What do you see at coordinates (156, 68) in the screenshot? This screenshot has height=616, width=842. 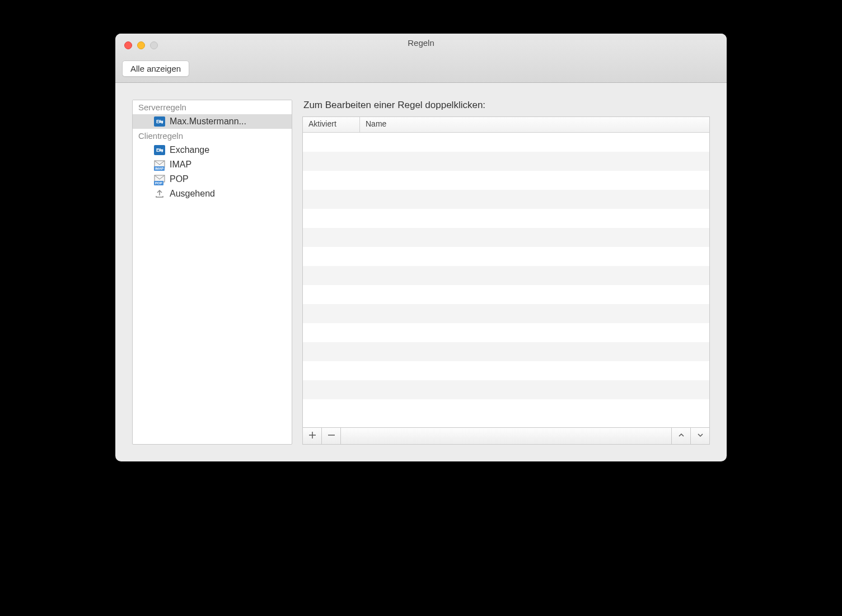 I see `show-all-button: Alle anzeigen` at bounding box center [156, 68].